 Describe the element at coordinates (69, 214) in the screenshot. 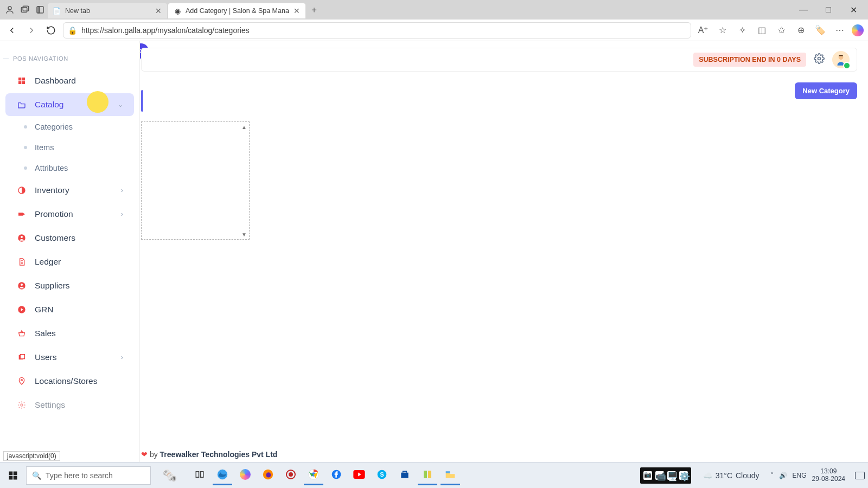

I see `sidebar-item-promotion: Promotion ›` at that location.